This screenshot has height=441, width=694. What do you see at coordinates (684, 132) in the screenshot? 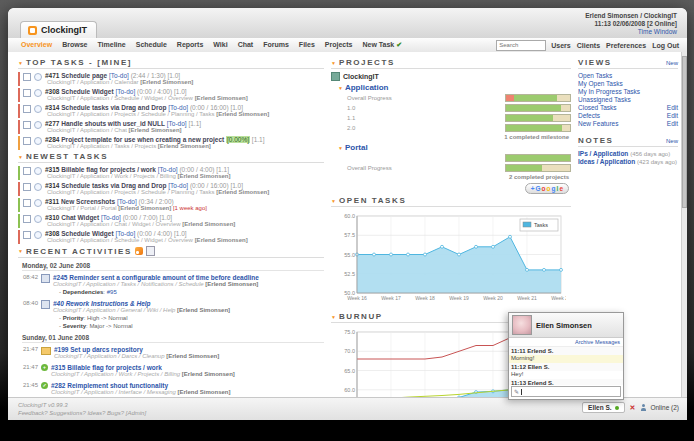
I see `scrollbar-thumb` at bounding box center [684, 132].